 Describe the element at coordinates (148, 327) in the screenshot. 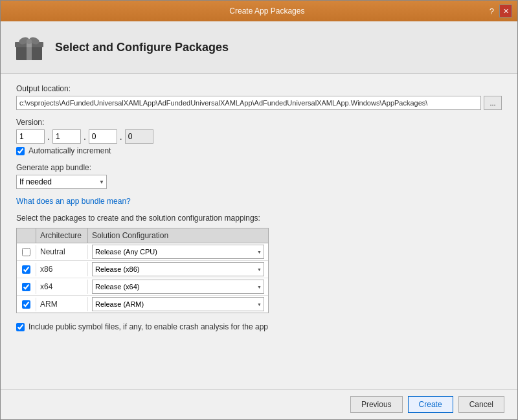

I see `symbol-files-label: Include public symbol files, if any, to …` at that location.